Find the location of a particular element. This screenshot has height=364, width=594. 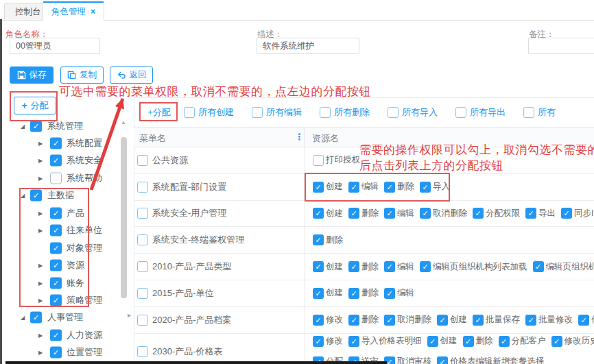

remark-input is located at coordinates (561, 46).